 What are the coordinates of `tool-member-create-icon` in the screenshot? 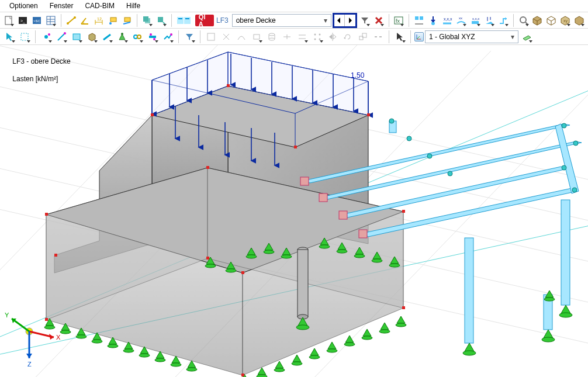 It's located at (107, 37).